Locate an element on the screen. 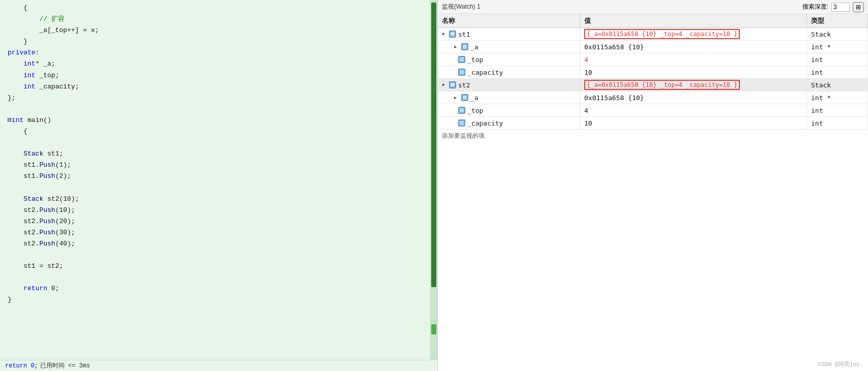 The width and height of the screenshot is (868, 371). name-label-st2-cap: _capacity is located at coordinates (485, 123).